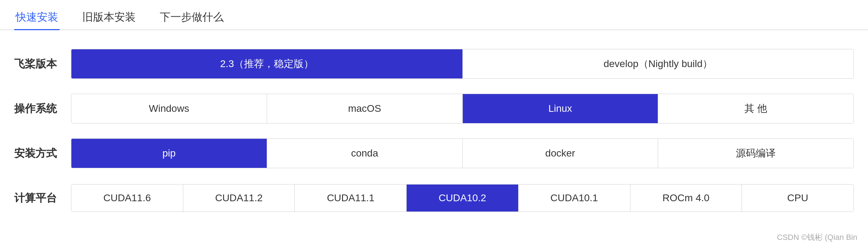  I want to click on os-option-other: 其 他, so click(756, 109).